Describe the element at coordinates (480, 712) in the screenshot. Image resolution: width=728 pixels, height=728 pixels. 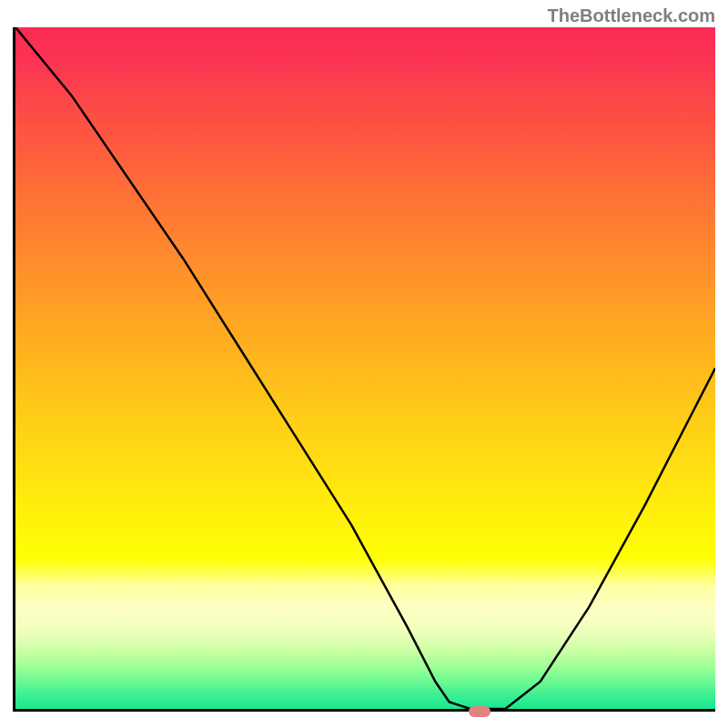
I see `optimal-point-marker` at that location.